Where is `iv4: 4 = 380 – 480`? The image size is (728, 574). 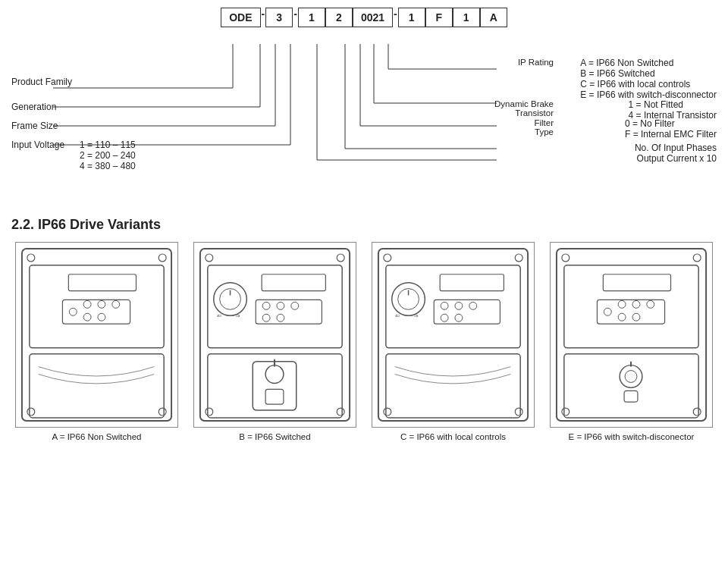 iv4: 4 = 380 – 480 is located at coordinates (108, 166).